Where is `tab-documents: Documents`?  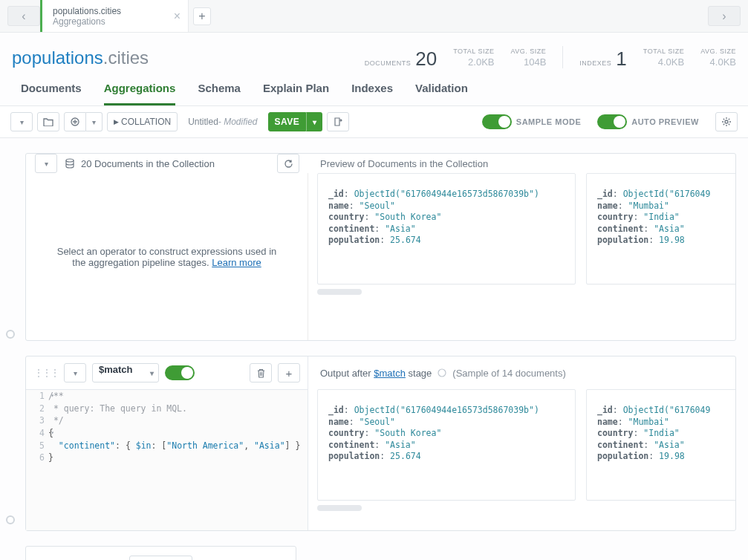 tab-documents: Documents is located at coordinates (51, 94).